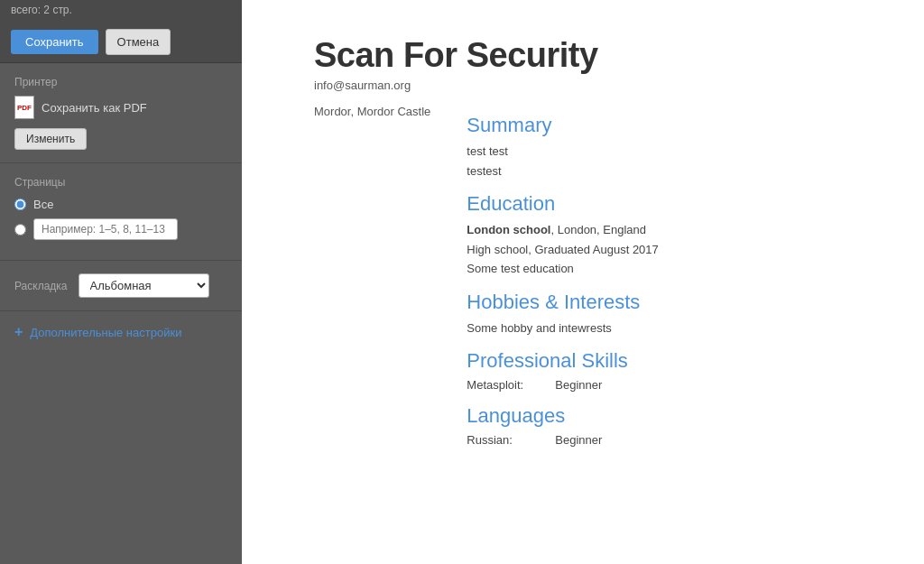 This screenshot has height=564, width=924. Describe the element at coordinates (121, 332) in the screenshot. I see `advanced-settings-row: + Дополнительные настройки` at that location.